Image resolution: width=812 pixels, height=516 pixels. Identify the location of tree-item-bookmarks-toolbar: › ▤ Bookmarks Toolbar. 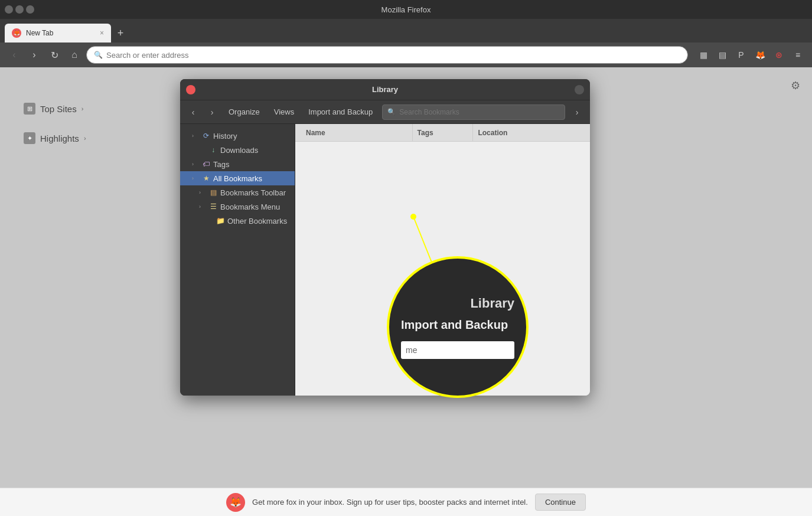
(237, 192).